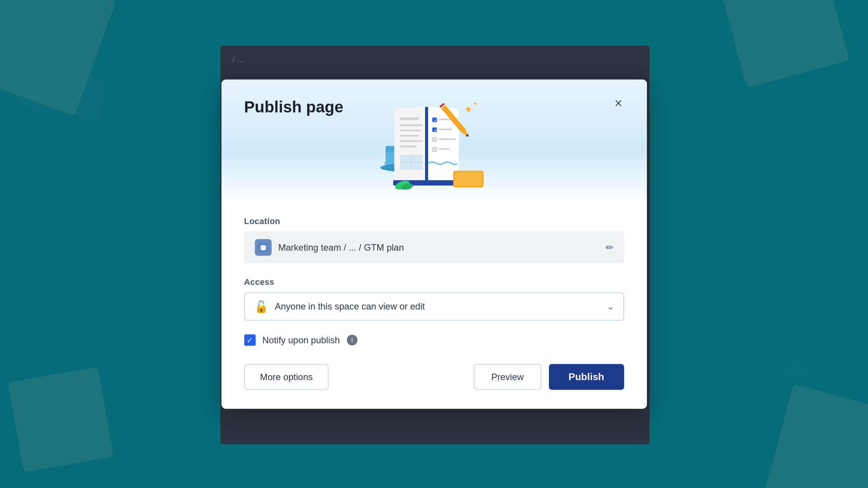 The image size is (868, 488). I want to click on dialog-header: Publish page, so click(434, 140).